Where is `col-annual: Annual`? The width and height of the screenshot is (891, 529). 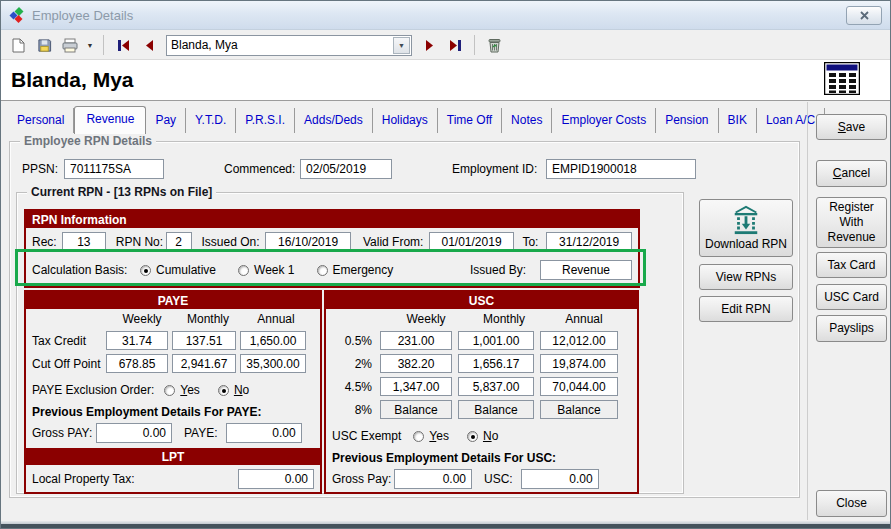 col-annual: Annual is located at coordinates (276, 319).